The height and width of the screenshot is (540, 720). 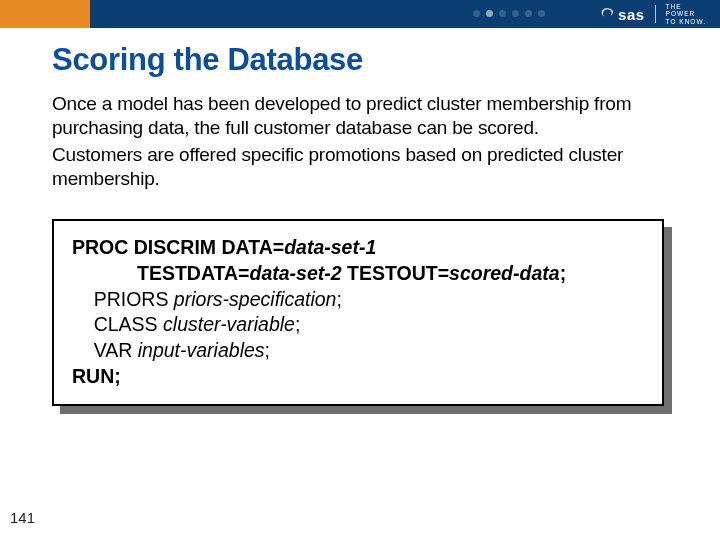 I want to click on code-arg: data-set-2, so click(x=296, y=273).